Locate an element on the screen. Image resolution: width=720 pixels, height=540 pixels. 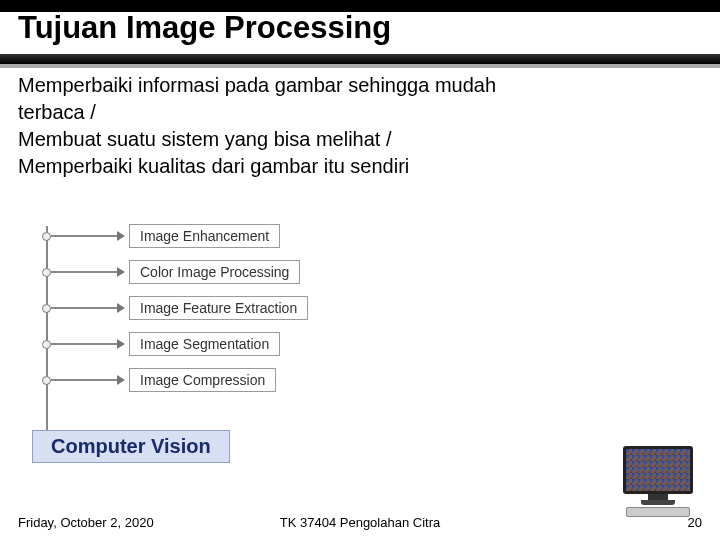
body-line: Membuat suatu sistem yang bisa melihat / is located at coordinates (360, 140).